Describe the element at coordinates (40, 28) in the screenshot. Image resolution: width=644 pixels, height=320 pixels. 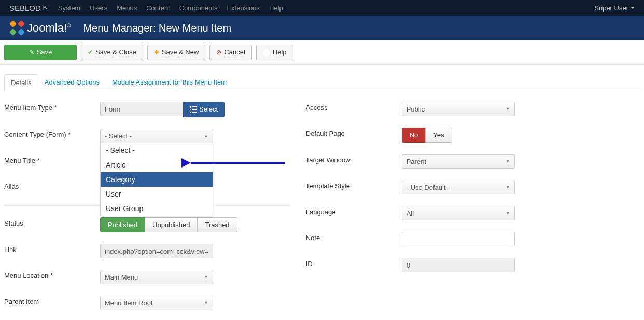
I see `joomla-logo: Joomla!®` at that location.